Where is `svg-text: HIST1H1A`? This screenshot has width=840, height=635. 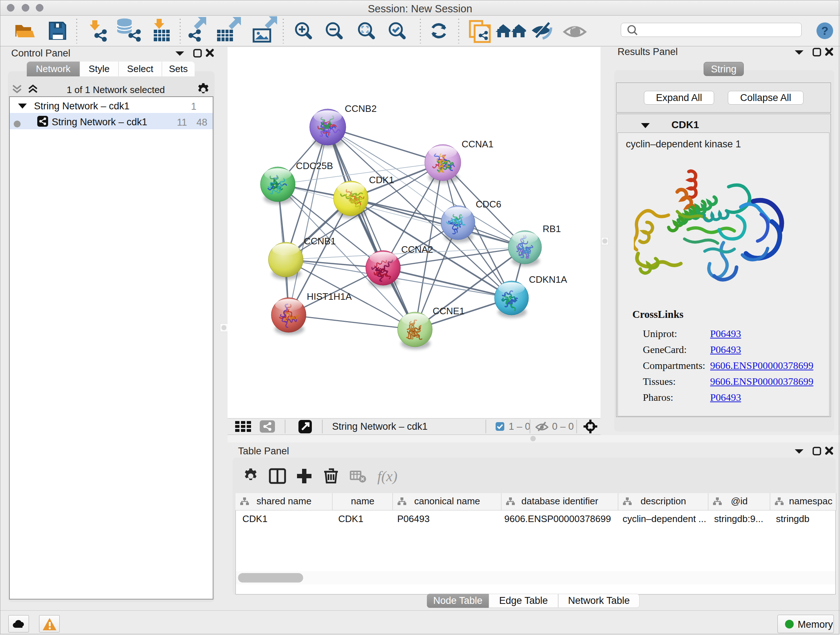
svg-text: HIST1H1A is located at coordinates (330, 296).